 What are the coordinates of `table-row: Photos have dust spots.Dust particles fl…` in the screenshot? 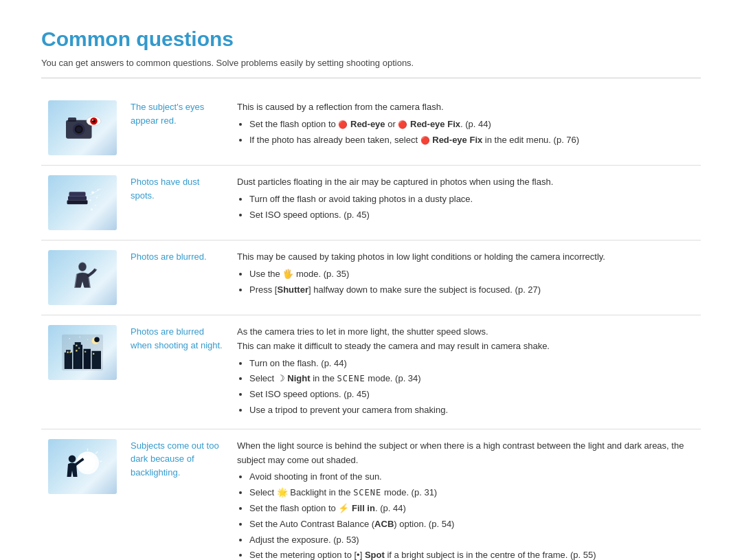 It's located at (371, 203).